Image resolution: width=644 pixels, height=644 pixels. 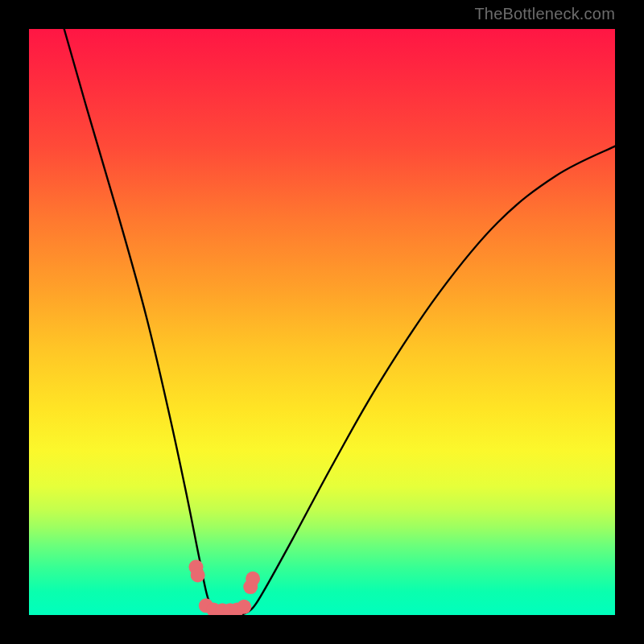 What do you see at coordinates (544, 14) in the screenshot?
I see `watermark-label: TheBottleneck.com` at bounding box center [544, 14].